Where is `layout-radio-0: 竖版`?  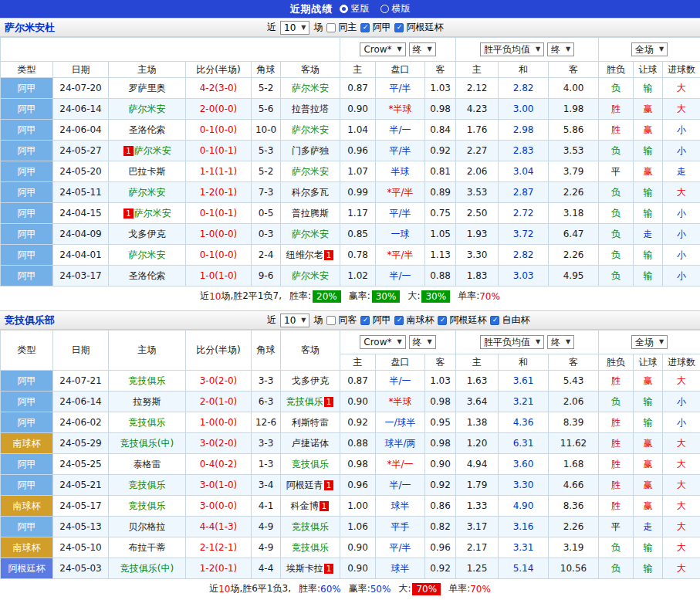
layout-radio-0: 竖版 is located at coordinates (355, 9).